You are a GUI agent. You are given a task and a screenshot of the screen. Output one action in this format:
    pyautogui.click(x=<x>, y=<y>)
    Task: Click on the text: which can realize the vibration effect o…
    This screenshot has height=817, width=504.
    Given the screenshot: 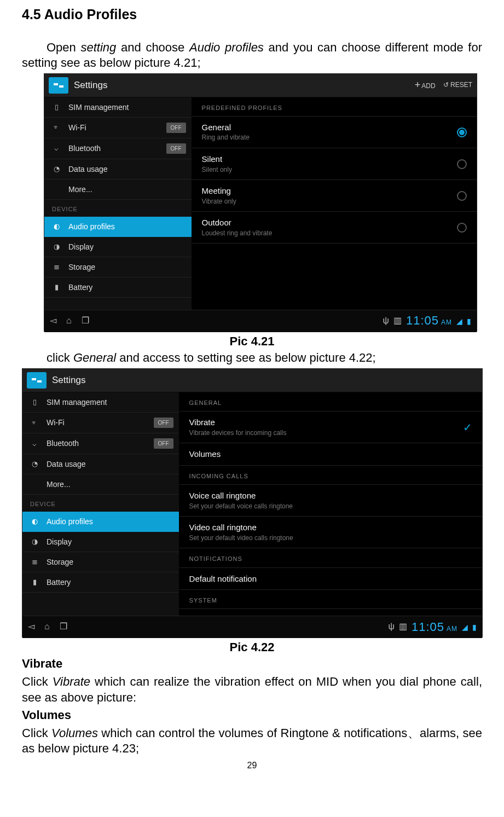 What is the action you would take?
    pyautogui.click(x=252, y=689)
    